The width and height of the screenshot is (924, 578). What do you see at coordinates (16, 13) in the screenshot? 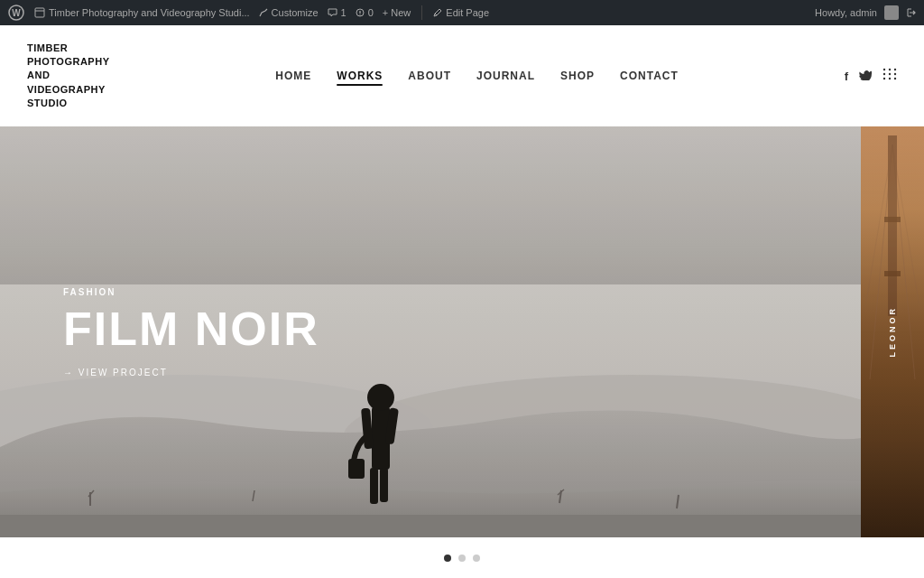
I see `svg-text: W` at bounding box center [16, 13].